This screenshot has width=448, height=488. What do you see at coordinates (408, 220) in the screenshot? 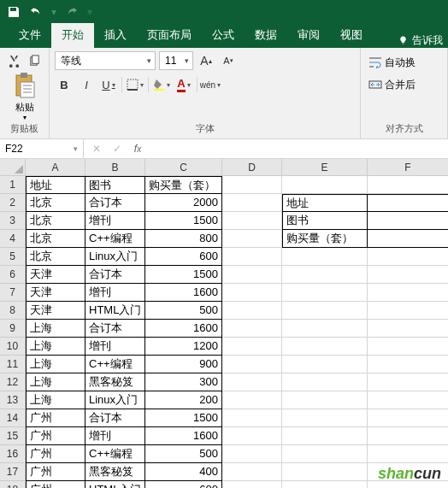
I see `cell-F3` at bounding box center [408, 220].